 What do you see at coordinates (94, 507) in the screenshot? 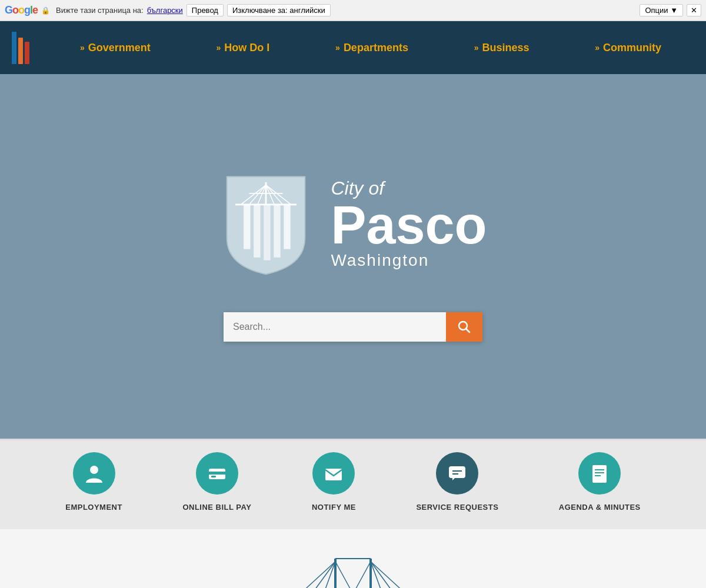
I see `employment-label: EMPLOYMENT` at bounding box center [94, 507].